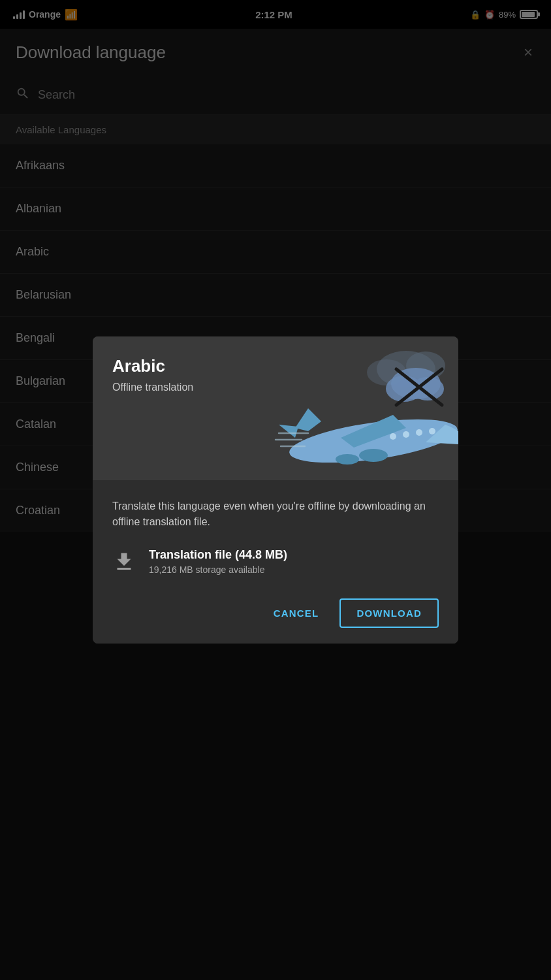 The height and width of the screenshot is (980, 551). What do you see at coordinates (218, 555) in the screenshot?
I see `file-name-label: Translation file (44.8 MB)` at bounding box center [218, 555].